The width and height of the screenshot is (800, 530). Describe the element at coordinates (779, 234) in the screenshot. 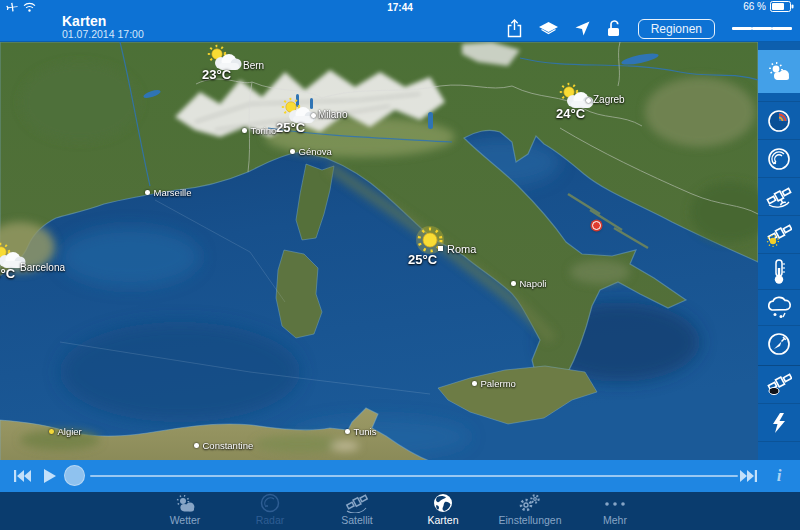

I see `sidebar-item-satellite-sun` at that location.